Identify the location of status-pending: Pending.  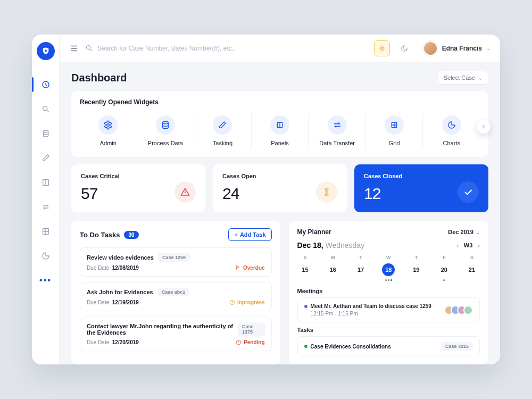
(250, 343).